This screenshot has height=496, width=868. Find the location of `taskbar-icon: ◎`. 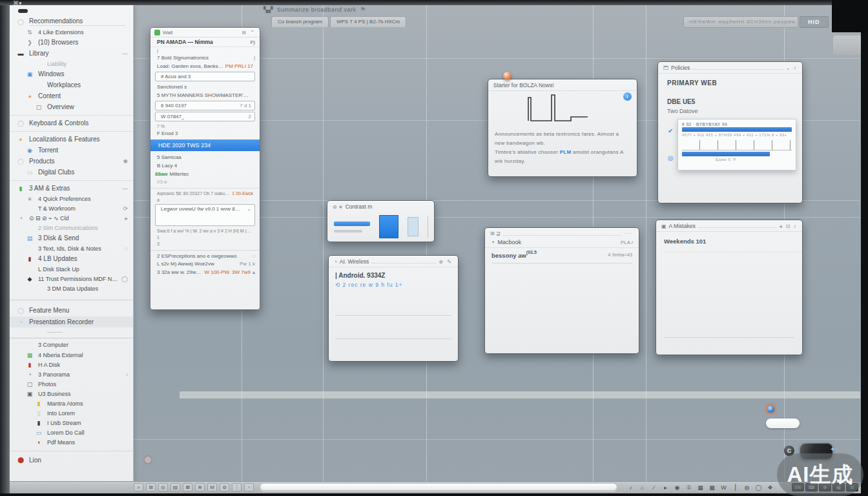

taskbar-icon: ◎ is located at coordinates (163, 487).